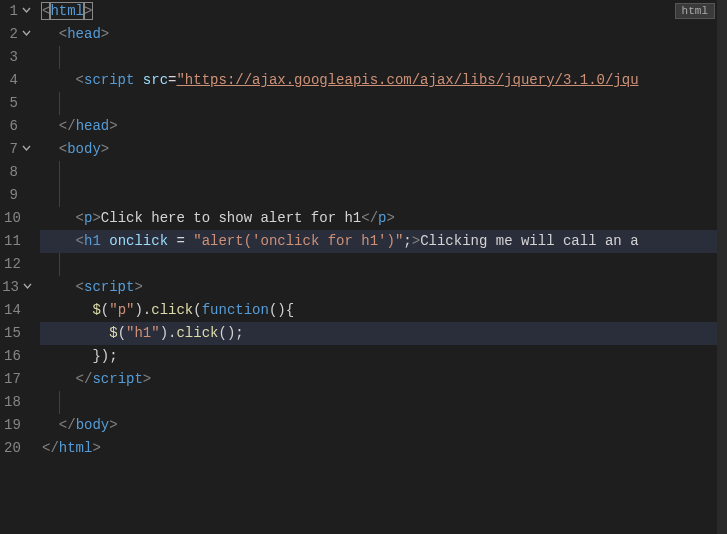  Describe the element at coordinates (20, 267) in the screenshot. I see `line-gutter: 1 2 3 4 5 6 7 8 9 10 11 12 13 14 15 16 1…` at that location.